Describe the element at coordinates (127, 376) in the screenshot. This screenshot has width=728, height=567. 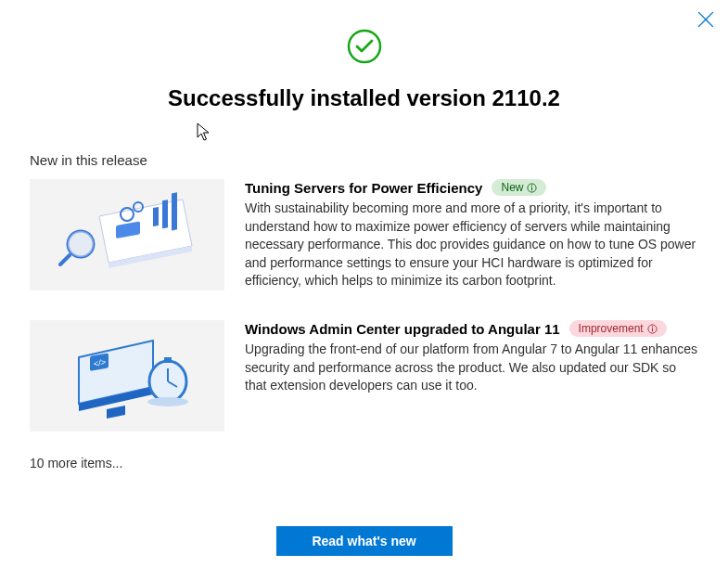
I see `item-thumbnail: </>` at that location.